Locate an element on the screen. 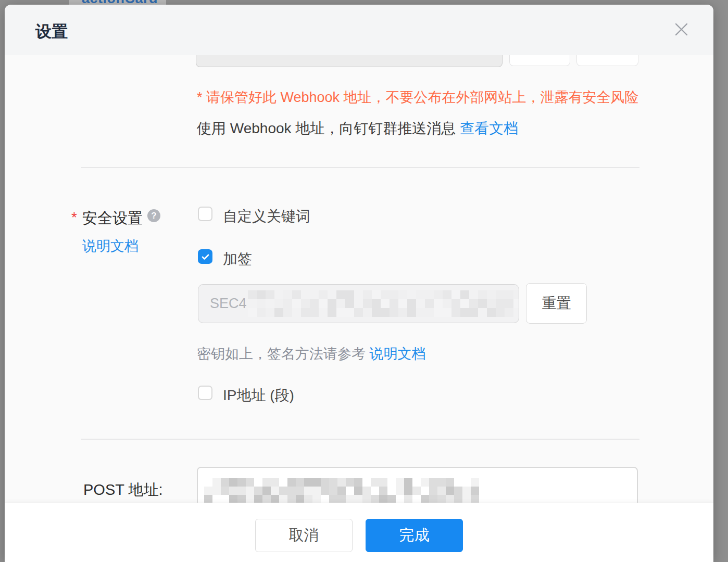 The height and width of the screenshot is (562, 728). reset-secret-button: 重置 is located at coordinates (556, 303).